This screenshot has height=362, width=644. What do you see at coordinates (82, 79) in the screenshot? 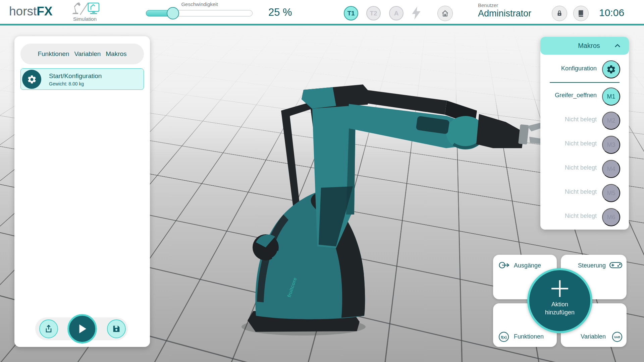
I see `program-step-start-konfiguration: Start/Konfiguration Gewicht: 8.00 kg` at bounding box center [82, 79].